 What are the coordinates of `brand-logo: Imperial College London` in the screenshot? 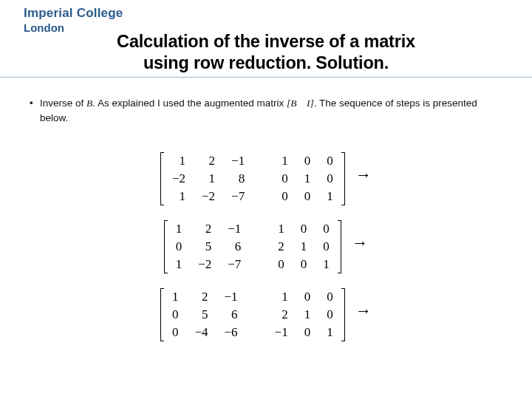 It's located at (74, 20).